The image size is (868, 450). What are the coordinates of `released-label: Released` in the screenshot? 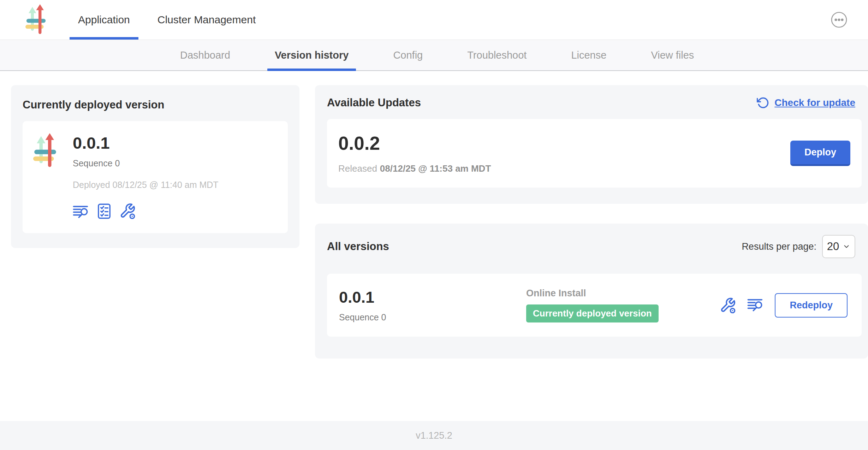 It's located at (358, 168).